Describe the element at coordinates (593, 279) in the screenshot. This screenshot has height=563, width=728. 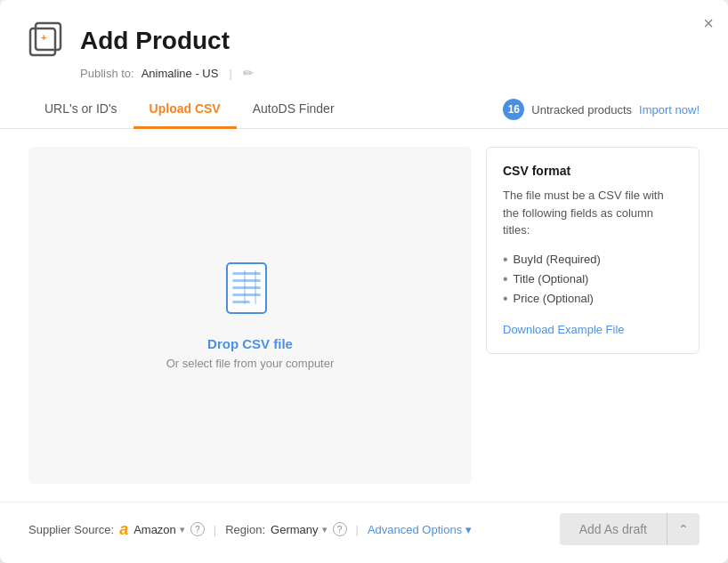
I see `csv-fields-list: BuyId (Required) Title (Optional) Price …` at that location.